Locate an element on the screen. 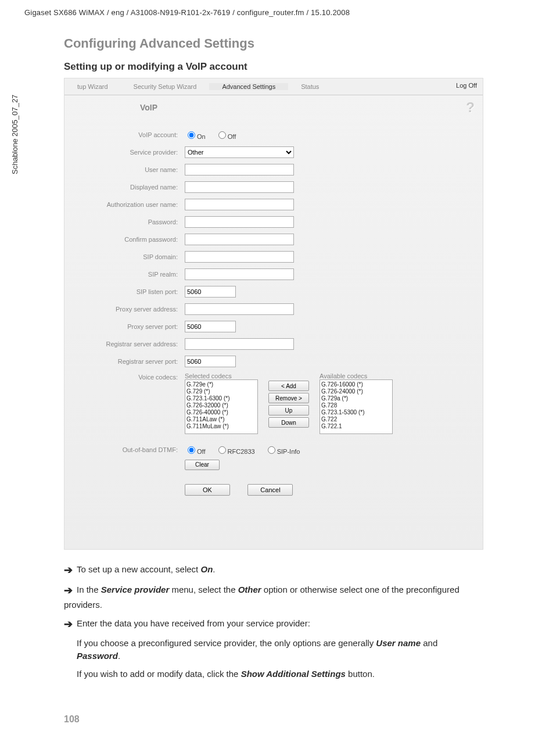  list-item: G.728 is located at coordinates (356, 406).